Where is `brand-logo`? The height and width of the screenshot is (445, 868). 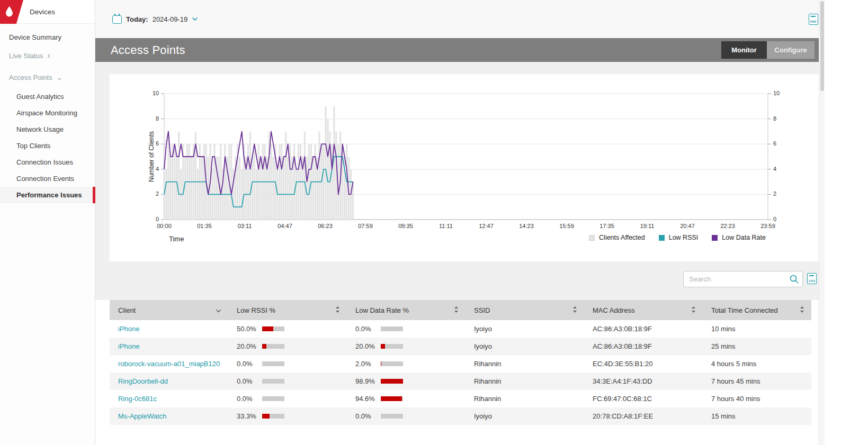
brand-logo is located at coordinates (12, 12).